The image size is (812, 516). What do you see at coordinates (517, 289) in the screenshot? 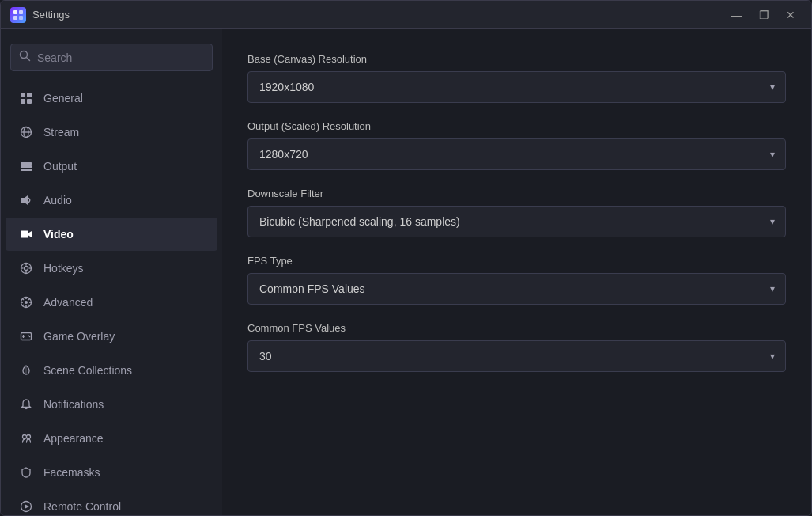
I see `fps-type-select: Common FPS Values Integer FPS Value Frac…` at bounding box center [517, 289].